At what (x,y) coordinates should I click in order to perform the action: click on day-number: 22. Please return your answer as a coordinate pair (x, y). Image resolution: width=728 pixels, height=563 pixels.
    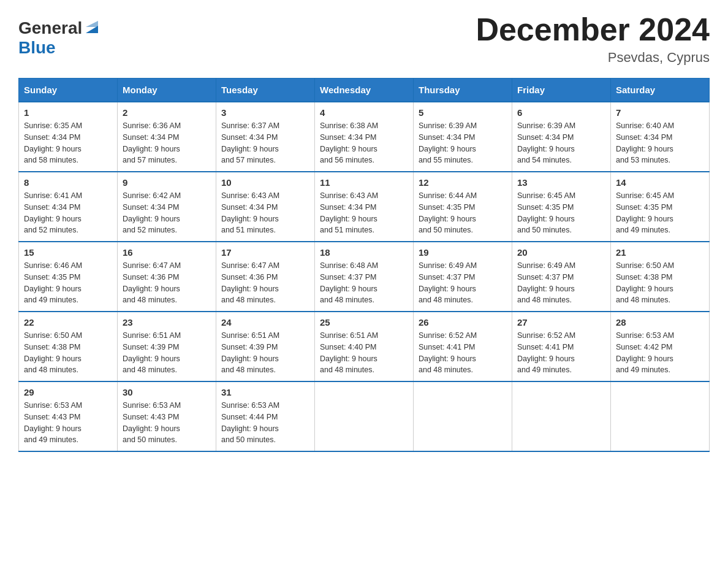
    Looking at the image, I should click on (68, 323).